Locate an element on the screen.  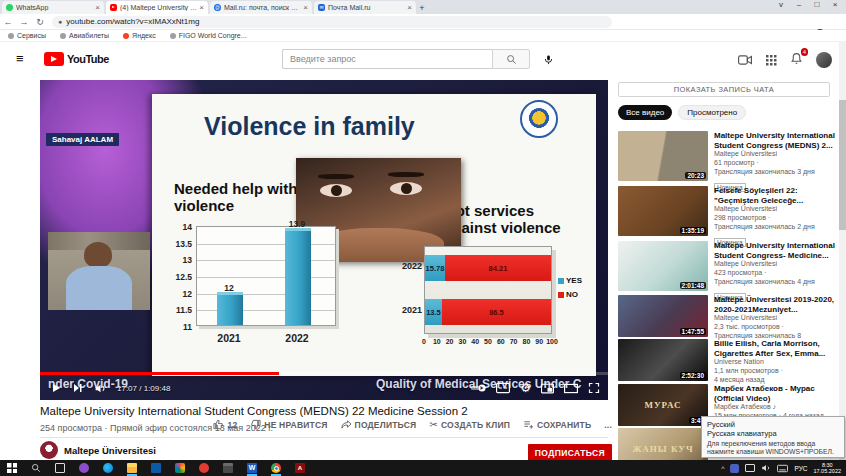
video-thumbnail: 1:35:19 is located at coordinates (663, 211).